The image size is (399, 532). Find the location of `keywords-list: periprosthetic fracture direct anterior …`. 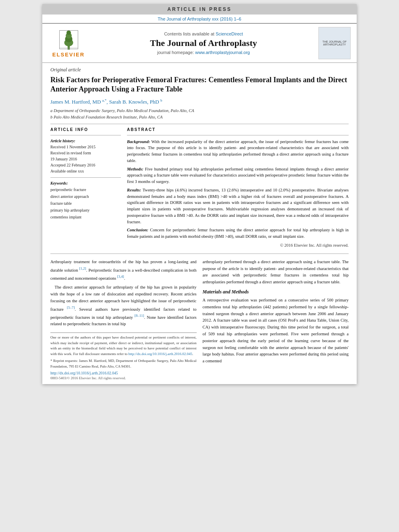

keywords-list: periprosthetic fracture direct anterior … is located at coordinates (85, 203).